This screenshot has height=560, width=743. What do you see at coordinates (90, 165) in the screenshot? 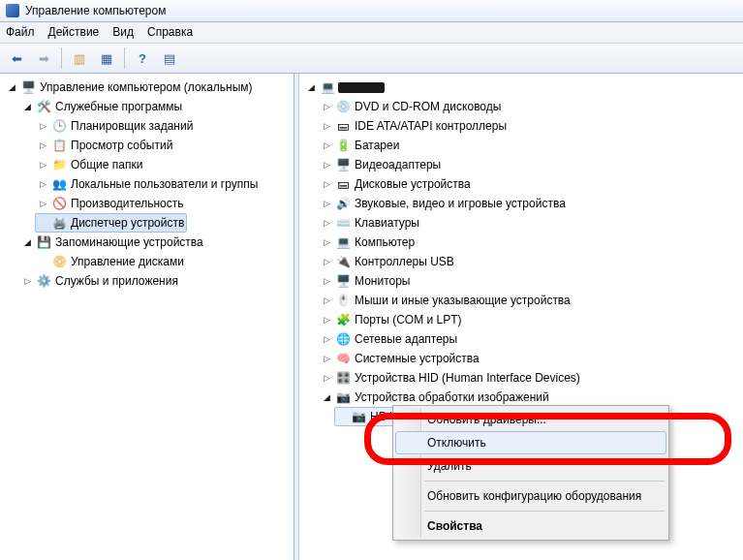
I see `node-shared-folders: ▷ 📁 Общие папки` at bounding box center [90, 165].